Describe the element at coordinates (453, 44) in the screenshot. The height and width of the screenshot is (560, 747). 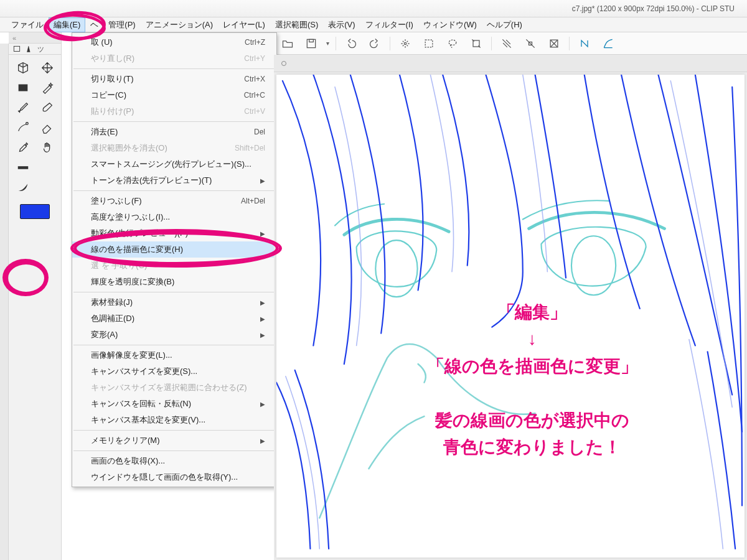
I see `lasso-icon` at that location.